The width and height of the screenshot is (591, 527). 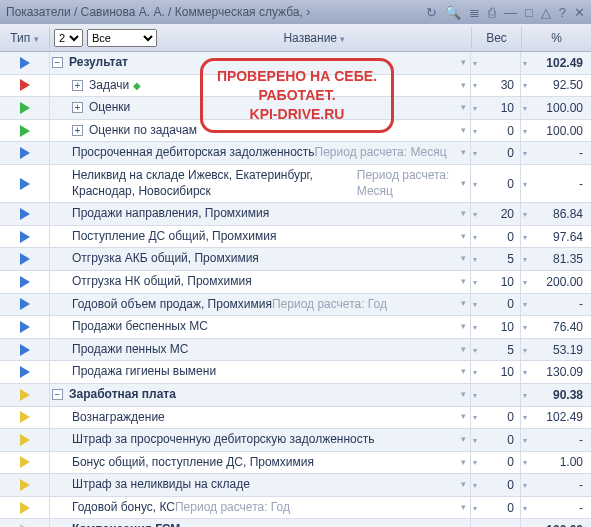 What do you see at coordinates (556, 372) in the screenshot?
I see `pct-cell: ▾130.09` at bounding box center [556, 372].